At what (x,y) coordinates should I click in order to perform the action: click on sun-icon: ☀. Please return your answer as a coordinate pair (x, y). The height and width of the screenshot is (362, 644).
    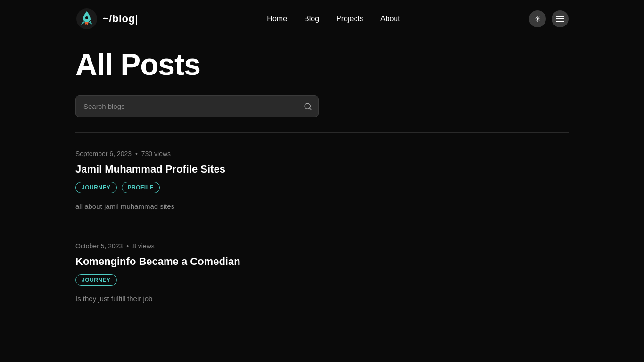
    Looking at the image, I should click on (537, 19).